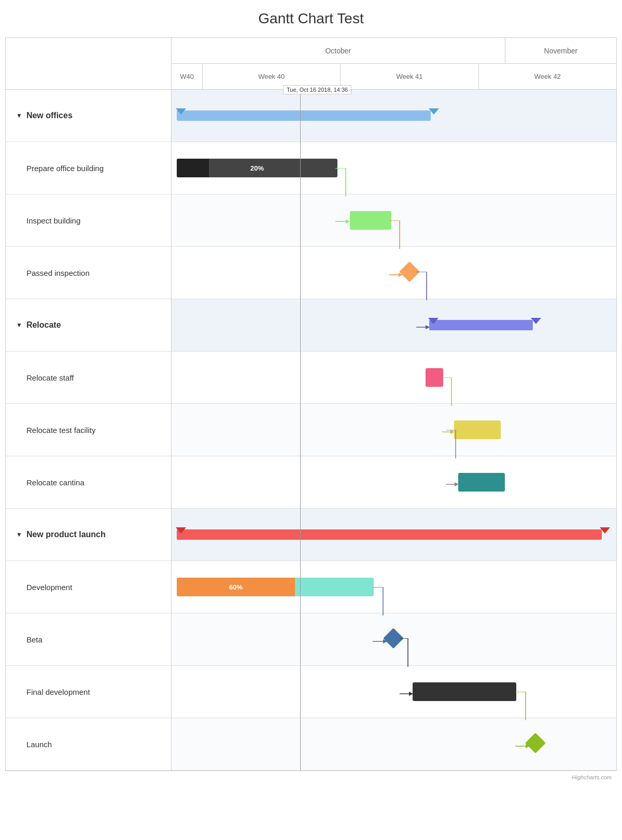 The image size is (622, 840). Describe the element at coordinates (394, 77) in the screenshot. I see `week-header: W40 Week 40 Week 41 Week 42` at that location.